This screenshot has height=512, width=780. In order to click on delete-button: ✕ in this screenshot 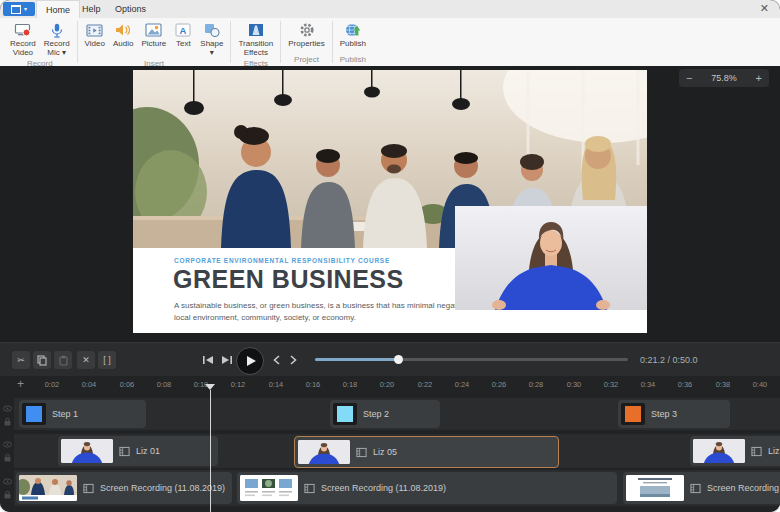, I will do `click(86, 360)`.